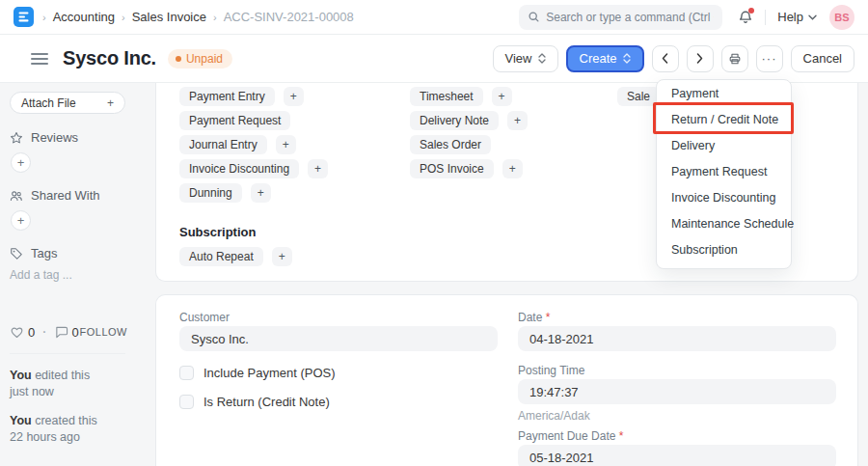 This screenshot has height=466, width=868. What do you see at coordinates (68, 353) in the screenshot?
I see `sidebar-divider` at bounding box center [68, 353].